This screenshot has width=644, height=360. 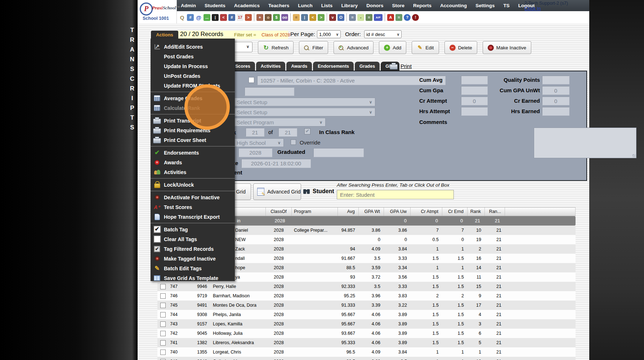 What do you see at coordinates (585, 143) in the screenshot?
I see `comments-textarea` at bounding box center [585, 143].